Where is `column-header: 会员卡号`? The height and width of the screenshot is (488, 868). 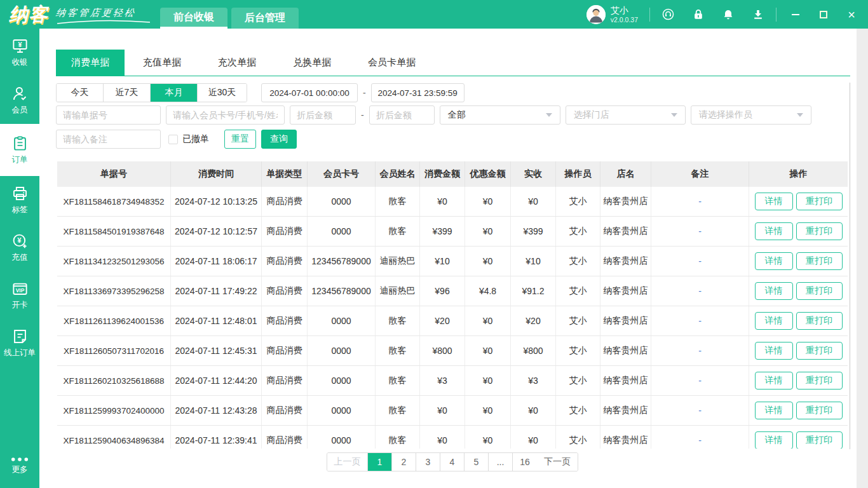
column-header: 会员卡号 is located at coordinates (342, 174).